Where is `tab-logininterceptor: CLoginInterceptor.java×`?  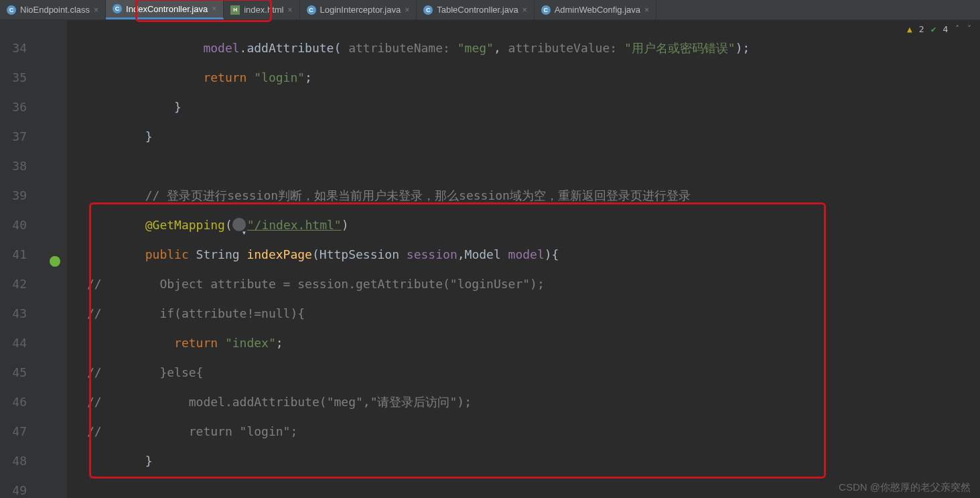 tab-logininterceptor: CLoginInterceptor.java× is located at coordinates (359, 9).